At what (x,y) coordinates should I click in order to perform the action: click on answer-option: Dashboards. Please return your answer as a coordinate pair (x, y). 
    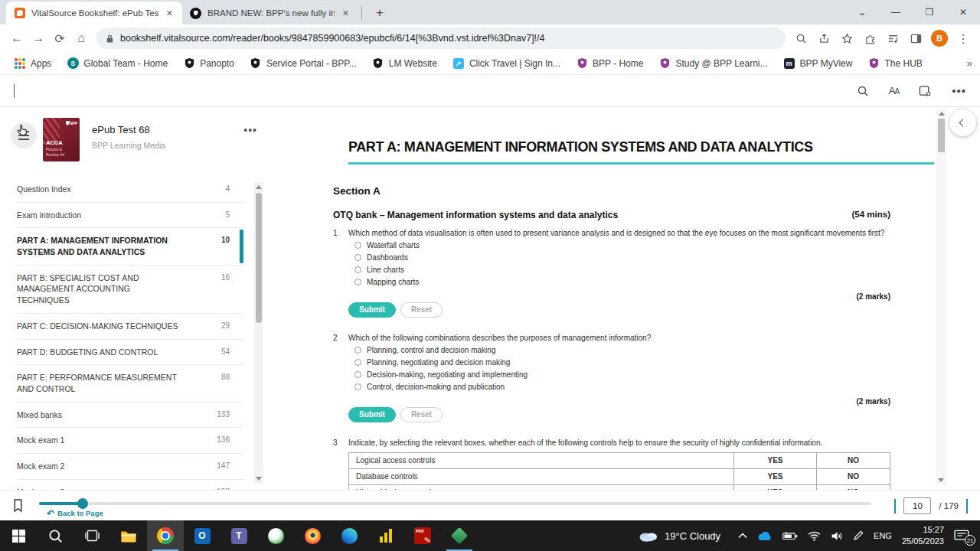
    Looking at the image, I should click on (622, 258).